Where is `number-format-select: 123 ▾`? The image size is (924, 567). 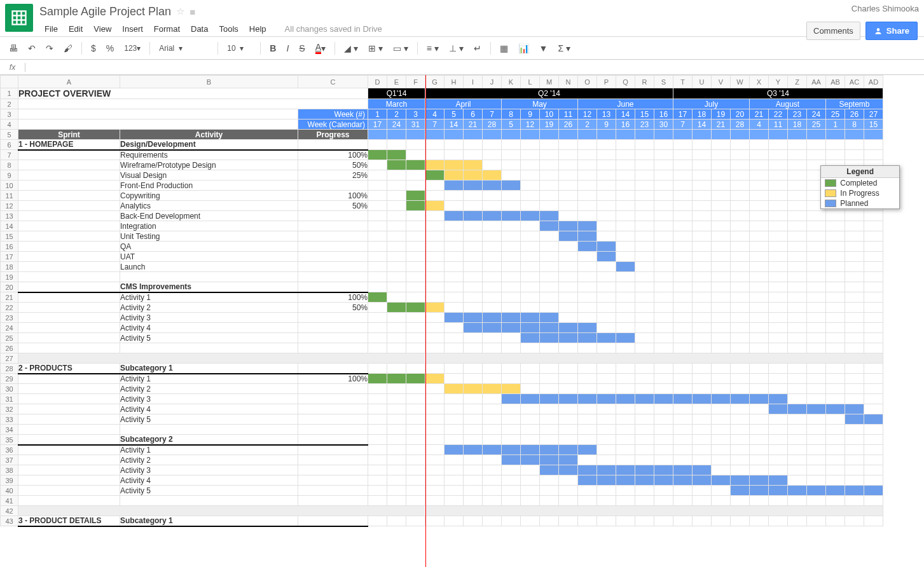 number-format-select: 123 ▾ is located at coordinates (132, 48).